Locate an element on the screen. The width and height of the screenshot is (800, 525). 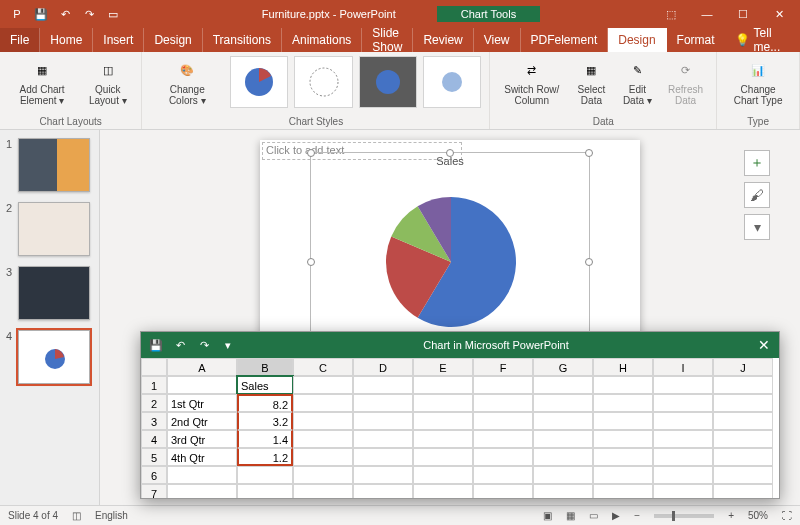
language-indicator: English is located at coordinates (112, 516).